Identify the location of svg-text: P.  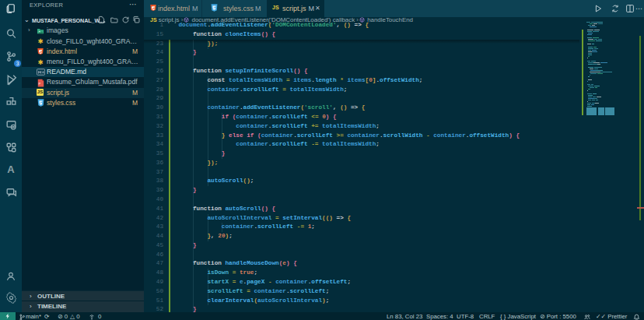
(39, 84).